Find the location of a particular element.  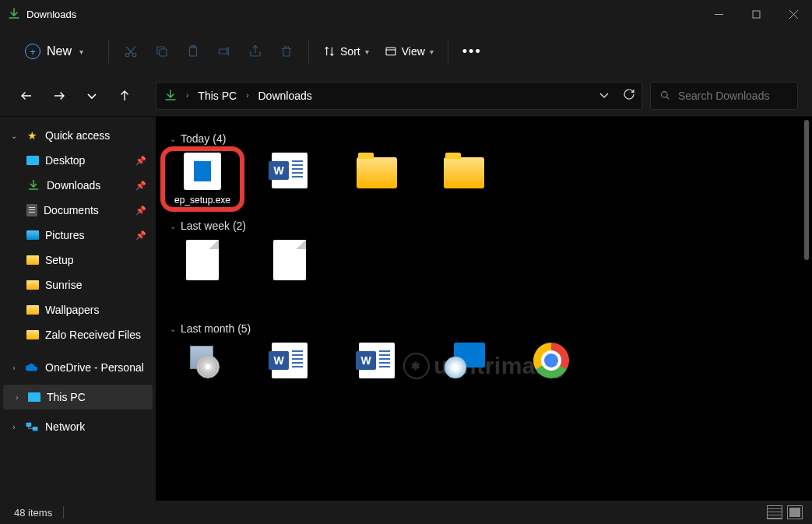

maximize-button is located at coordinates (756, 14).